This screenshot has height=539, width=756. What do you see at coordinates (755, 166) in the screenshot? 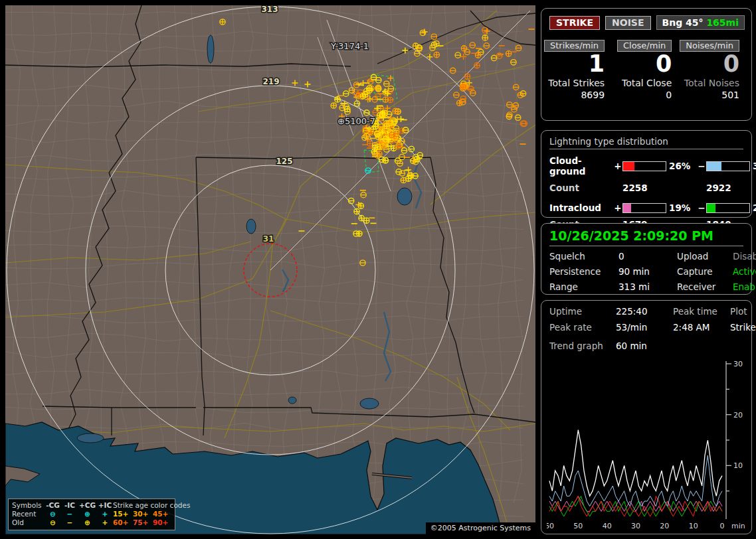
I see `cg-negative-pct: 34%` at bounding box center [755, 166].